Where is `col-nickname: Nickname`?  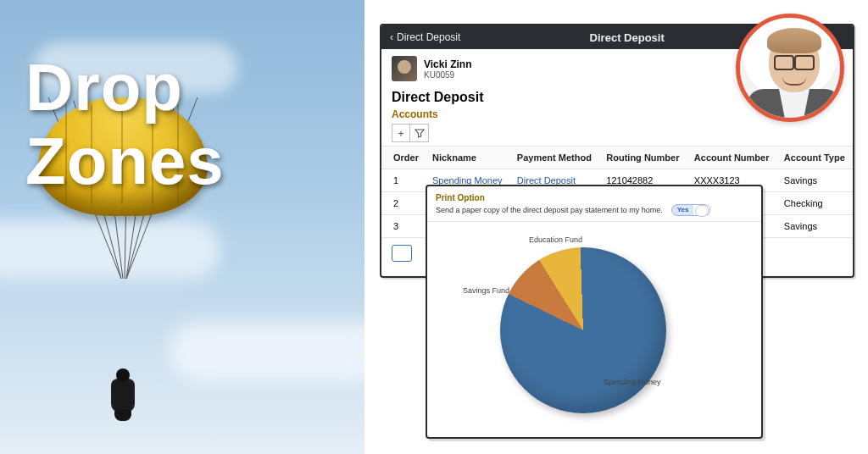
col-nickname: Nickname is located at coordinates (468, 158).